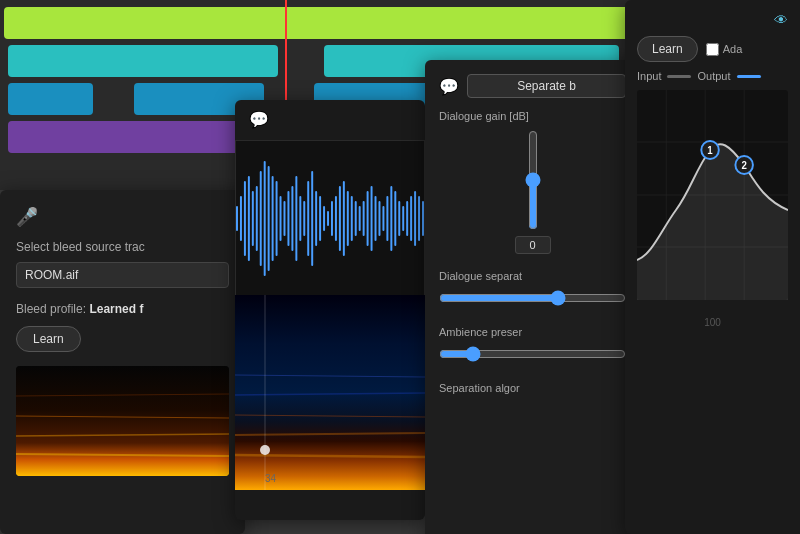  What do you see at coordinates (712, 50) in the screenshot?
I see `adaptive-checkbox` at bounding box center [712, 50].